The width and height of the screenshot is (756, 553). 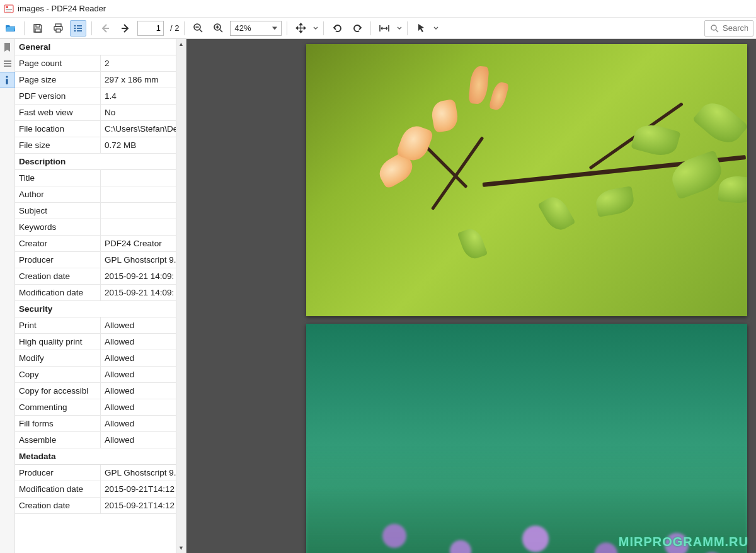 What do you see at coordinates (378, 9) in the screenshot?
I see `titlebar: images - PDF24 Reader` at bounding box center [378, 9].